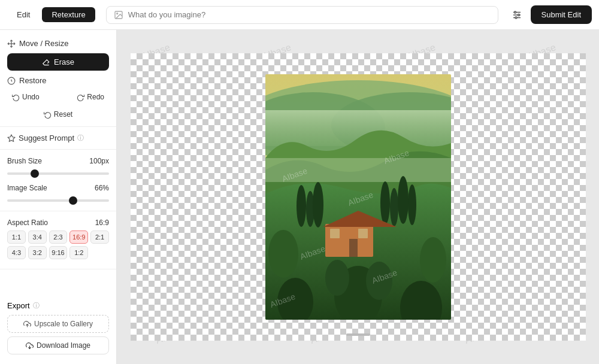  What do you see at coordinates (96, 97) in the screenshot?
I see `redo-label: Redo` at bounding box center [96, 97].